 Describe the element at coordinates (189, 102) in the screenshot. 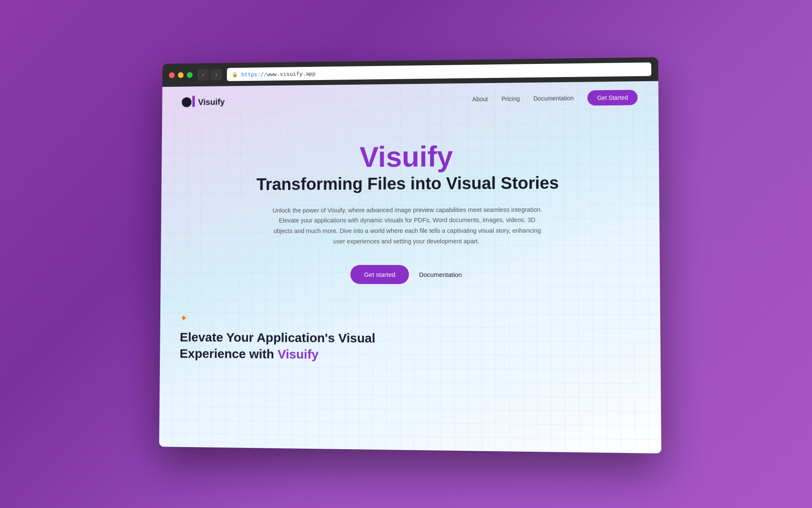

I see `logo-icon` at that location.